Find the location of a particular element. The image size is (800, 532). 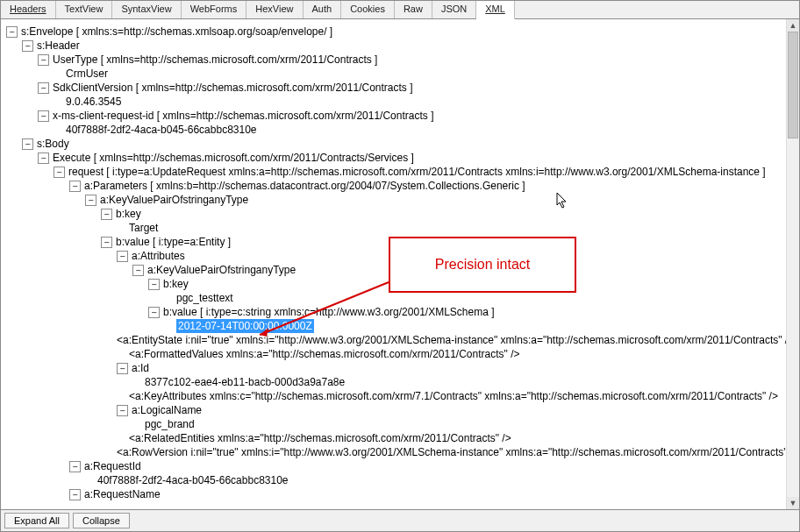

node-requestid-value: 40f7888f-2df2-4aca-b045-66cabbc8310e is located at coordinates (193, 480).